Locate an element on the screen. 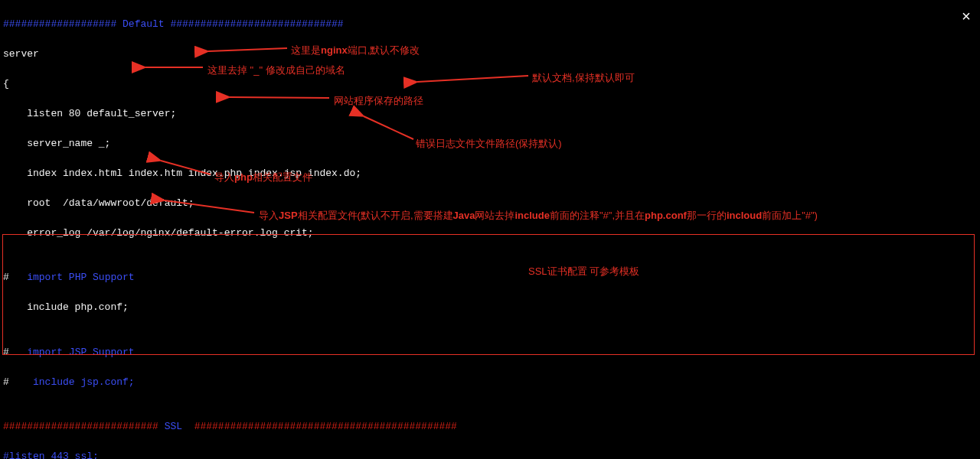  config-line-index: index index.html index.htm index.php ind… is located at coordinates (490, 174).